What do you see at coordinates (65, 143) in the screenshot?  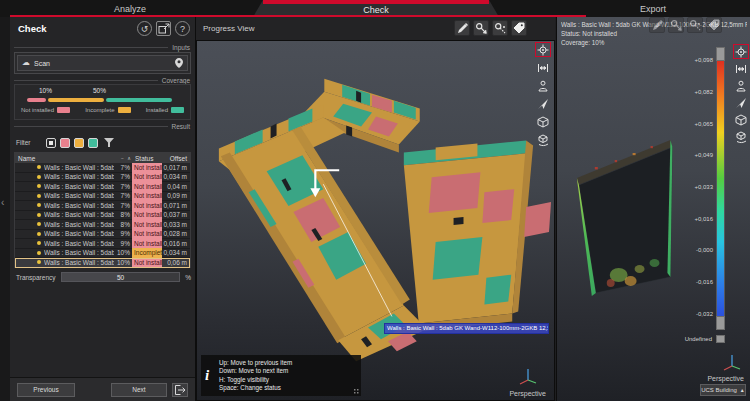 I see `filter-not-installed-button` at bounding box center [65, 143].